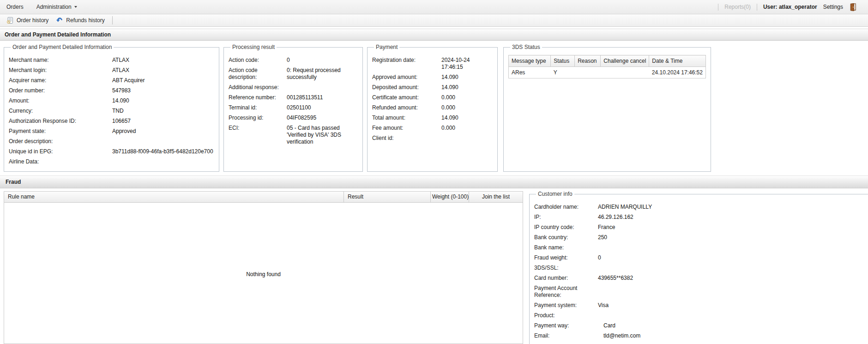  I want to click on field-row: Product:, so click(701, 316).